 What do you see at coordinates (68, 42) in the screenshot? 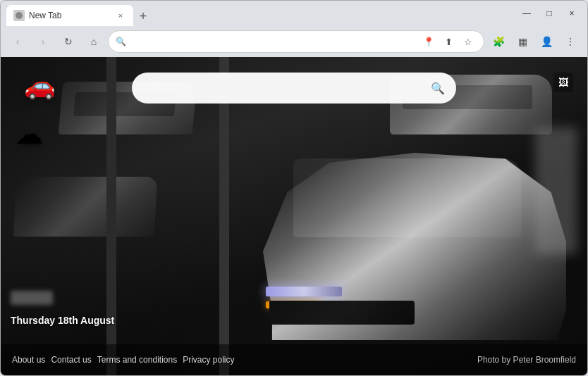
I see `reload-icon: ↻` at bounding box center [68, 42].